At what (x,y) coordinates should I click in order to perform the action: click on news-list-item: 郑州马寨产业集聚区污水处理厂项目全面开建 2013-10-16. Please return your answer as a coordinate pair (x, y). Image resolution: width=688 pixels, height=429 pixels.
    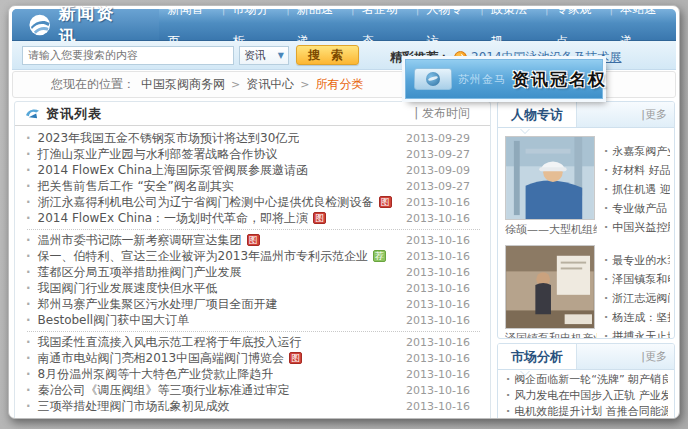
    Looking at the image, I should click on (254, 304).